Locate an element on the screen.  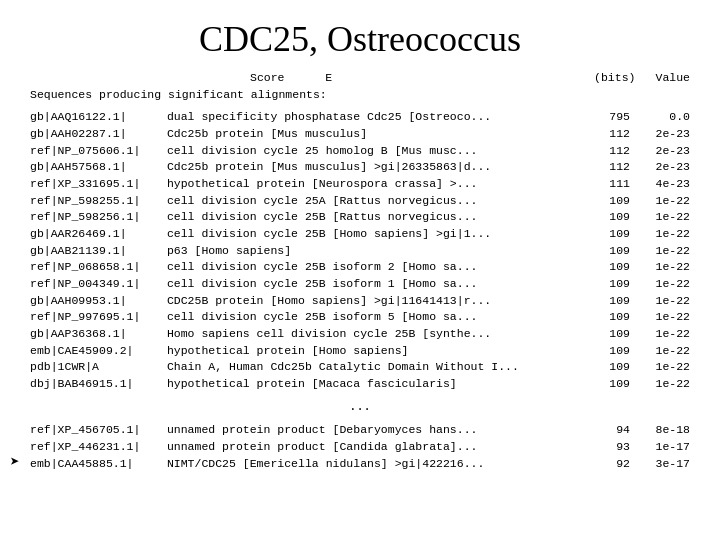
evalue: 0.0 is located at coordinates (665, 118).